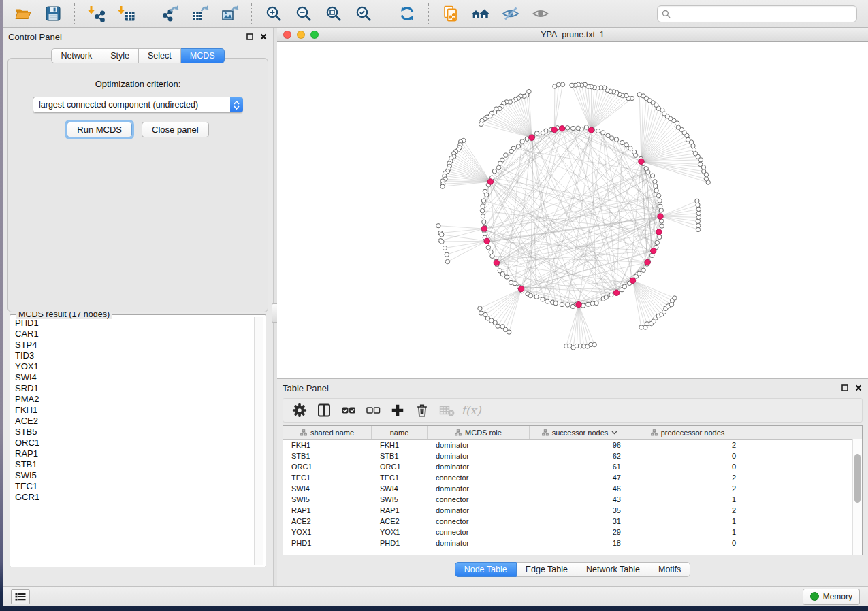  I want to click on optimization-criterion-dropdown: largest connected component (undirected), so click(138, 105).